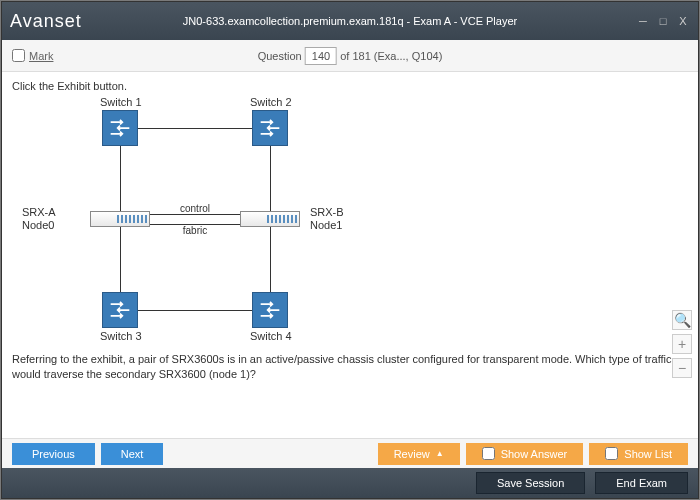 This screenshot has width=700, height=500. I want to click on minimize-button: ─, so click(643, 21).